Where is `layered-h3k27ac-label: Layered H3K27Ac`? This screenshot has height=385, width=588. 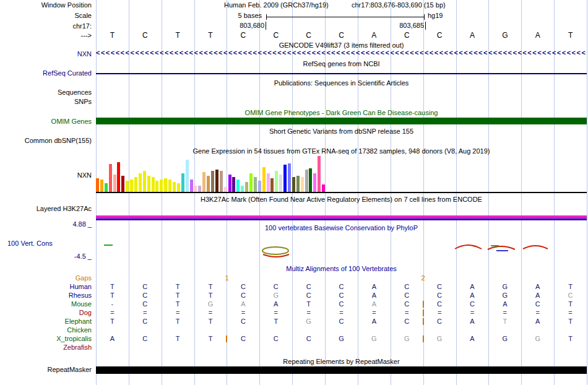 layered-h3k27ac-label: Layered H3K27Ac is located at coordinates (46, 209).